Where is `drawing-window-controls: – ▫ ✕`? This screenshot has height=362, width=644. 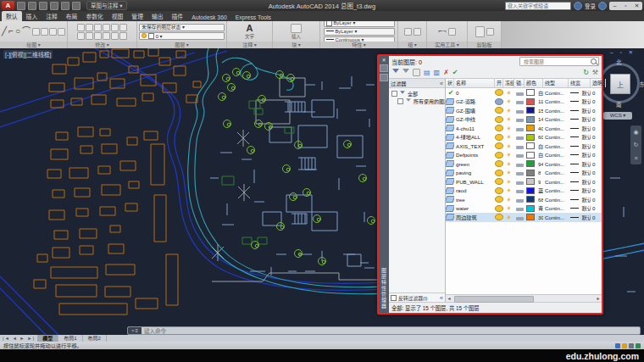
drawing-window-controls: – ▫ ✕ is located at coordinates (623, 53).